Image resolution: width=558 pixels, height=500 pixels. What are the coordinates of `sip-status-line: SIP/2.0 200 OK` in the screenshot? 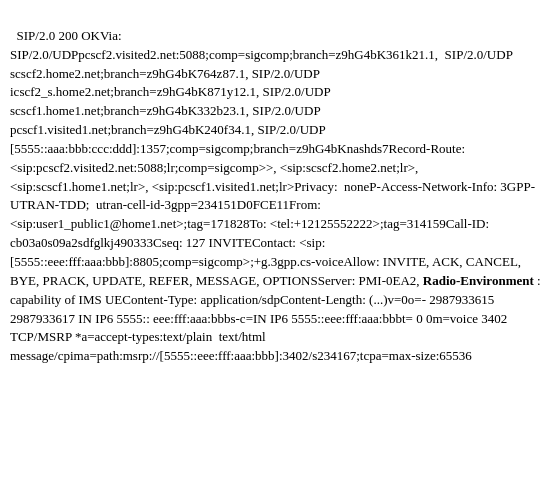 It's located at (58, 36).